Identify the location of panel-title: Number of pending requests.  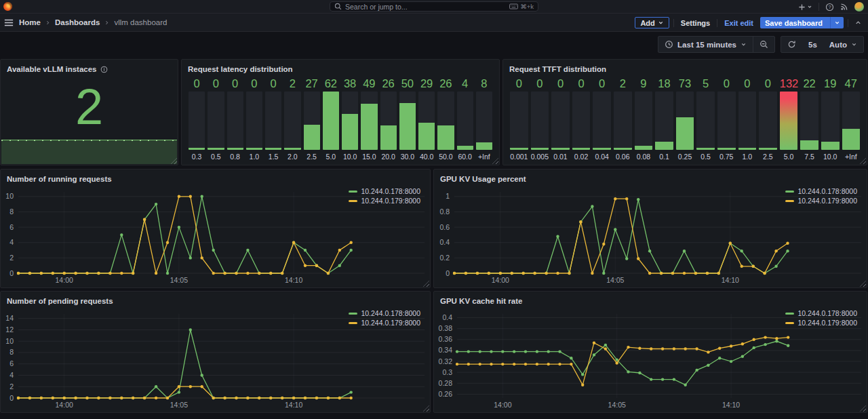
(216, 299).